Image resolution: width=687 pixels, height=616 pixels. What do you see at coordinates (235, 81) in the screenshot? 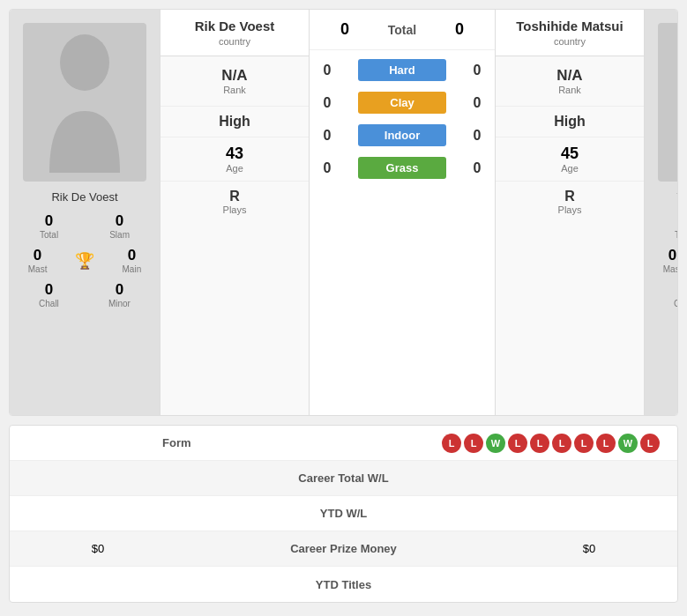
I see `left-rank-section: N/A Rank` at bounding box center [235, 81].